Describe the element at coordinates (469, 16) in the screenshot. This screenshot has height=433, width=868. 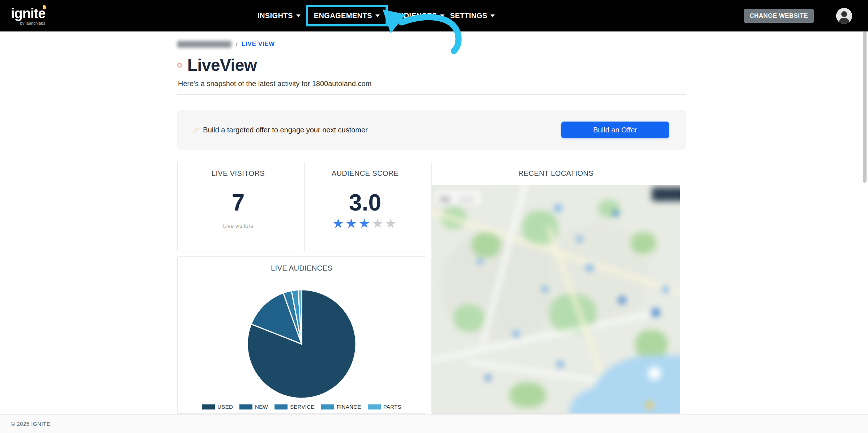
I see `nav-item-label: SETTINGS` at that location.